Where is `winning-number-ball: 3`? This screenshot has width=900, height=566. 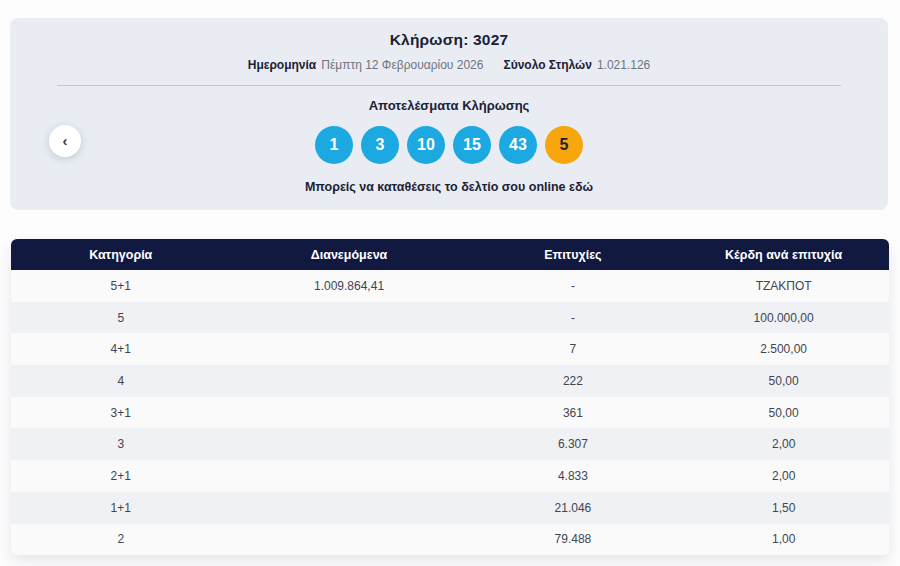 winning-number-ball: 3 is located at coordinates (380, 145).